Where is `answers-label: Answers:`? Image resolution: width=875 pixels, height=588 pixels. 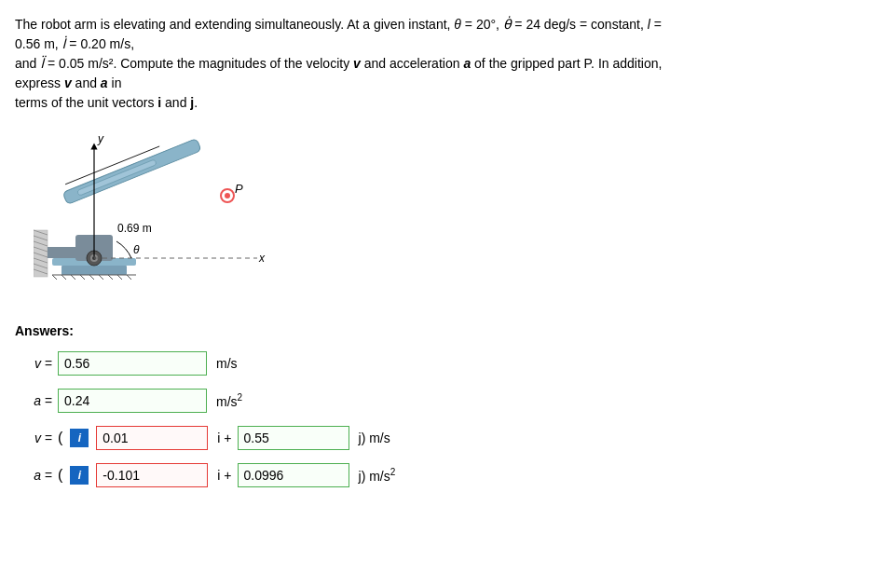
answers-label: Answers: is located at coordinates (438, 331).